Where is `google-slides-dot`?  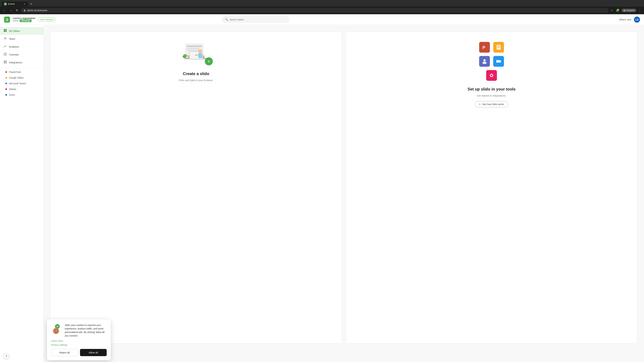
google-slides-dot is located at coordinates (6, 78).